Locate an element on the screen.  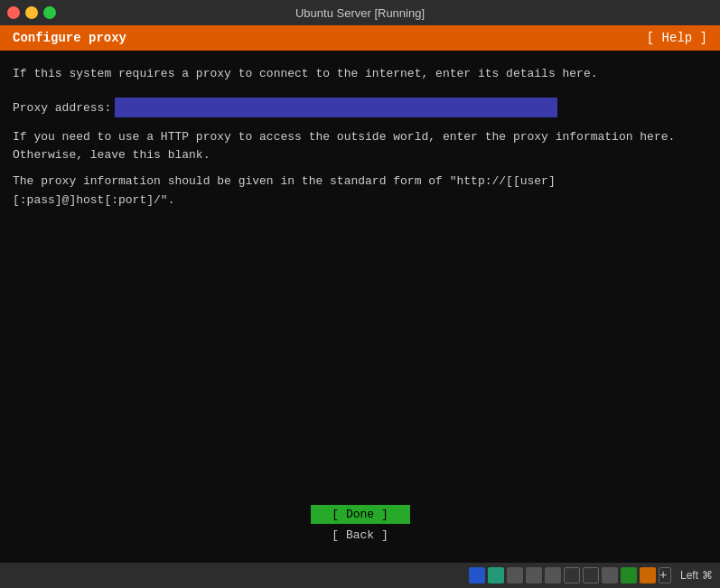
taskbar-icon-add: + is located at coordinates (665, 575).